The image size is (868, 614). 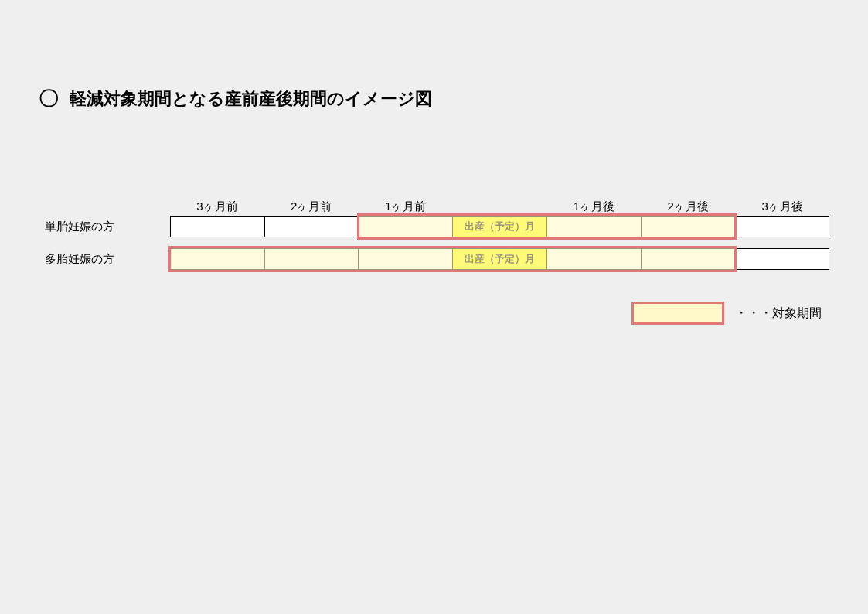 I want to click on legend: ・・・対象期間, so click(x=727, y=313).